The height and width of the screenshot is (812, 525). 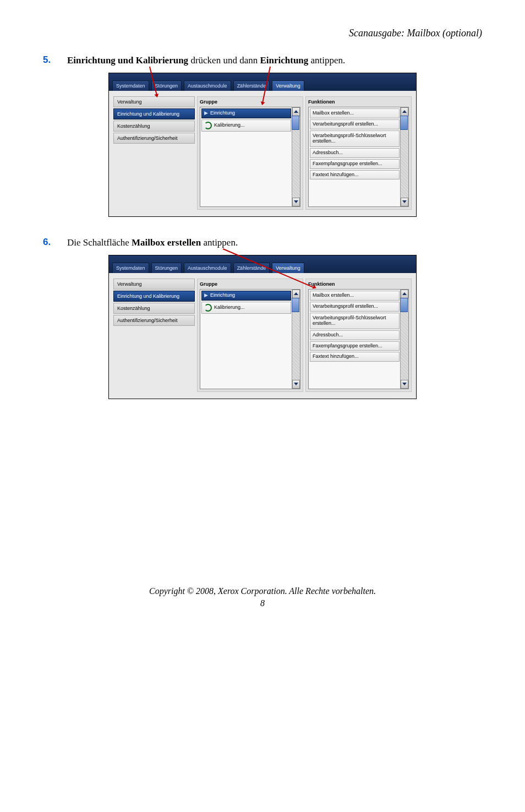 I want to click on admin-panel-2: Systemdaten Störungen Austauschmodule Zä…, so click(x=262, y=327).